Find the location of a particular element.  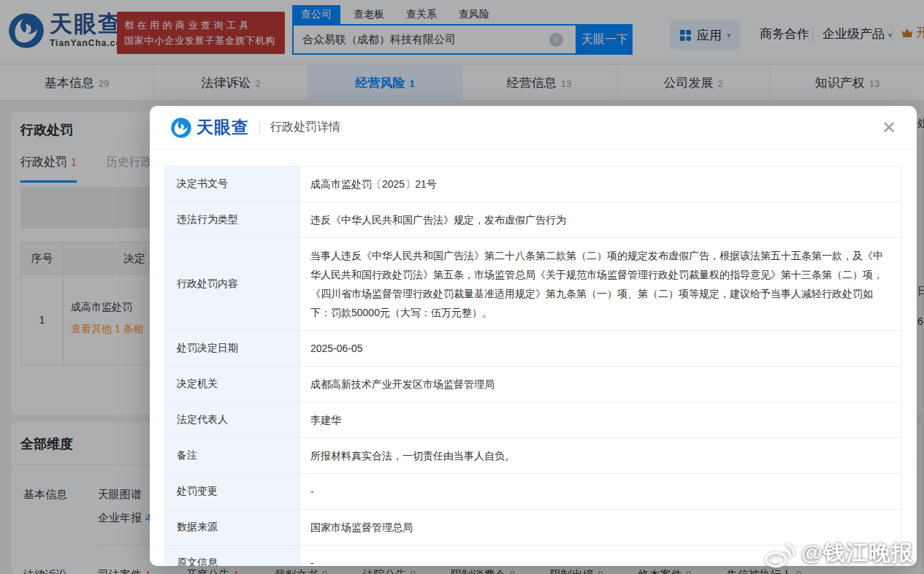

field-value: 违反《中华人民共和国广告法》规定，发布虚假广告行为 is located at coordinates (601, 221).